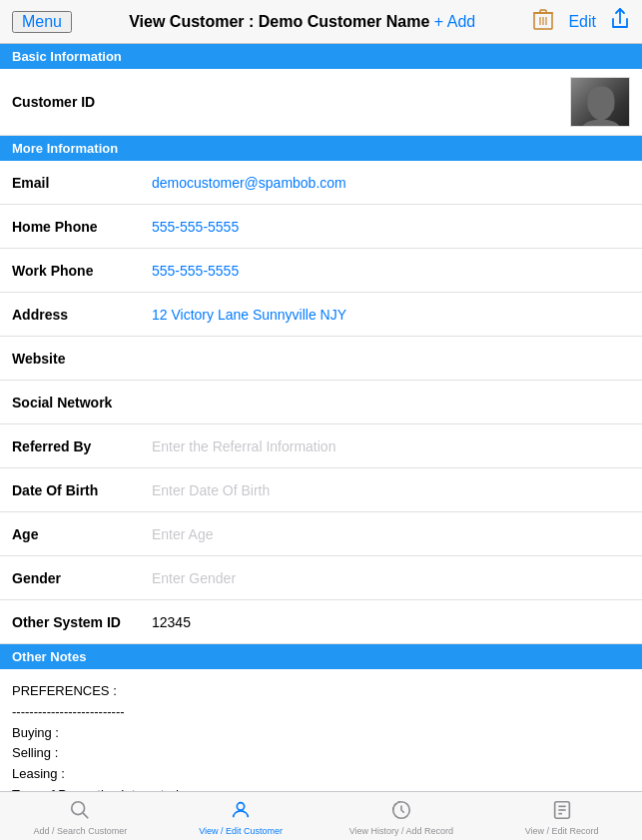  What do you see at coordinates (302, 22) in the screenshot?
I see `page-title: View Customer : Demo Customer Name + Add` at bounding box center [302, 22].